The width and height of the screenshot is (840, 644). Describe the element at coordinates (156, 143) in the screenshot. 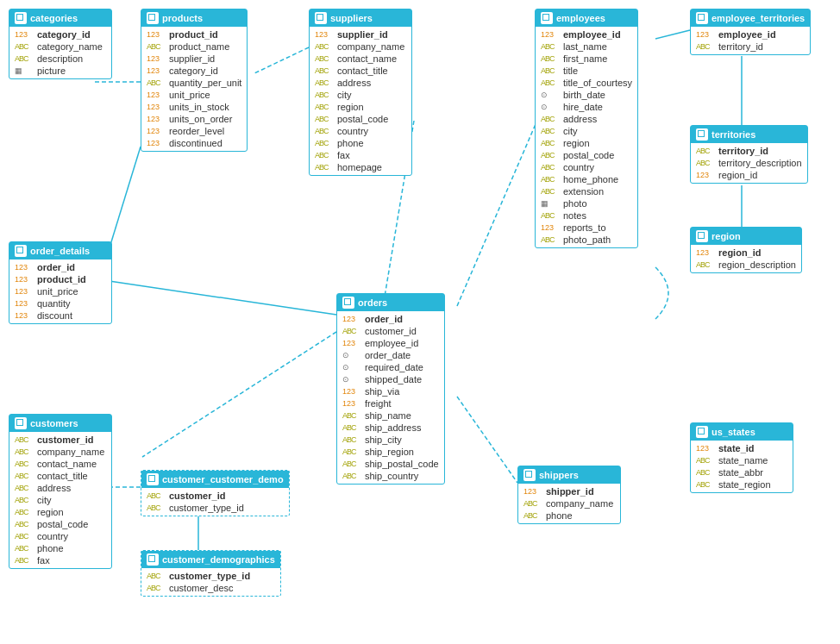

I see `field-icon-discontinued: 123` at that location.